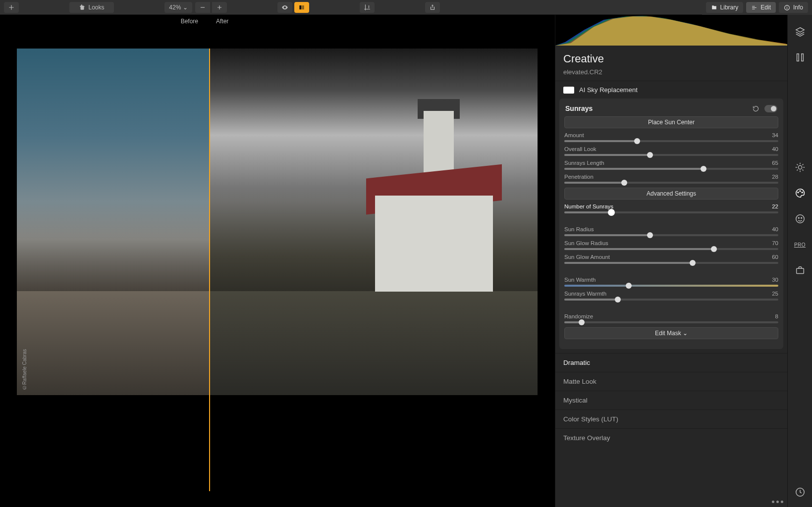  I want to click on face-icon, so click(800, 219).